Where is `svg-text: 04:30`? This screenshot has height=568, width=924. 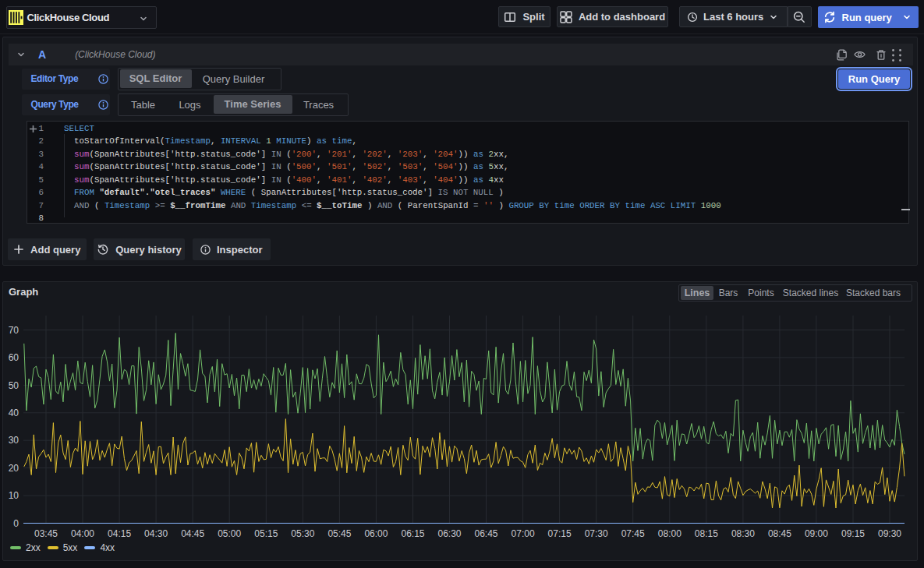
svg-text: 04:30 is located at coordinates (156, 534).